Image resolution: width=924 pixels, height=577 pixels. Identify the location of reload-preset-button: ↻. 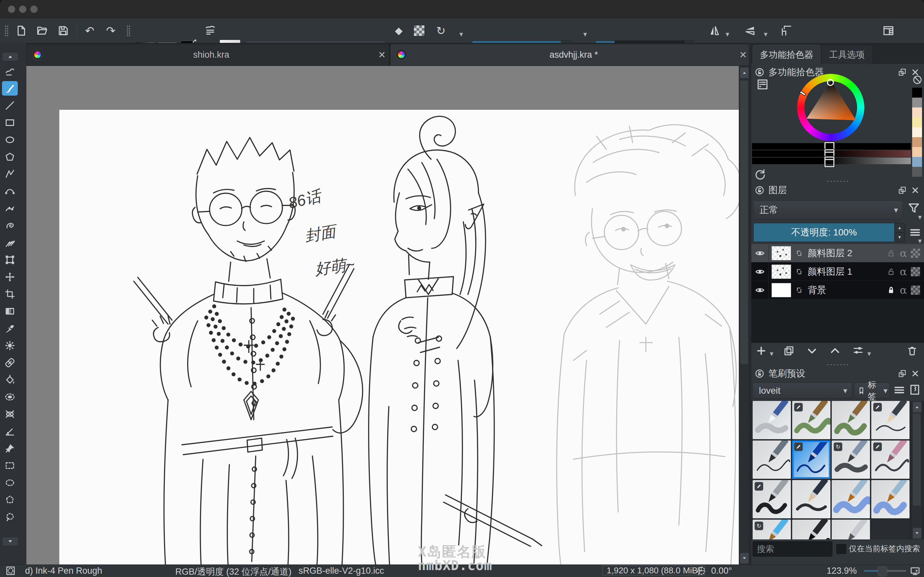
(441, 31).